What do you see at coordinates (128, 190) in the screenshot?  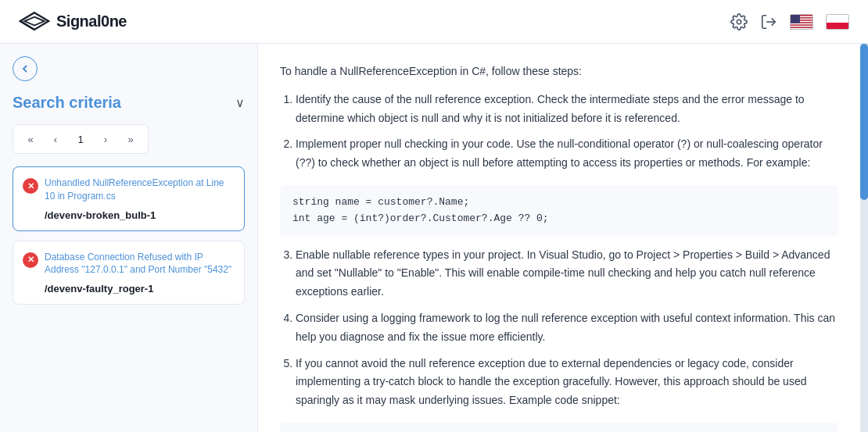 I see `error-card-top-1: ✕ Unhandled NullReferenceException at Li…` at bounding box center [128, 190].